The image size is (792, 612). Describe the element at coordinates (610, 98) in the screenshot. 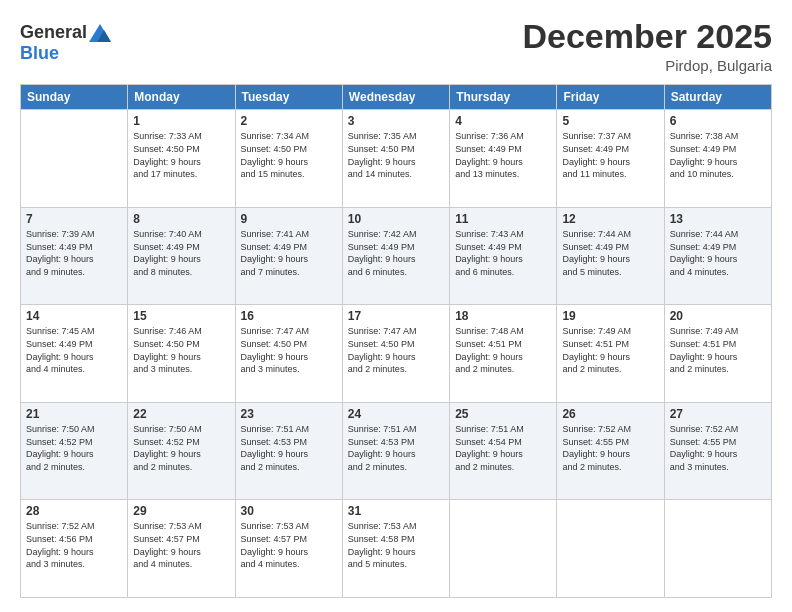

I see `col-header-friday: Friday` at that location.